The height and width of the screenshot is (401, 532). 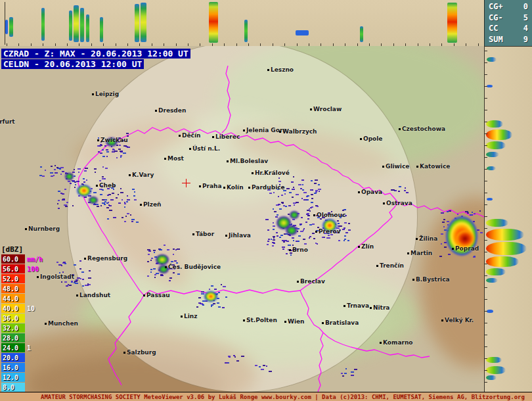 I want to click on dbz-row: 48.0, so click(x=22, y=289).